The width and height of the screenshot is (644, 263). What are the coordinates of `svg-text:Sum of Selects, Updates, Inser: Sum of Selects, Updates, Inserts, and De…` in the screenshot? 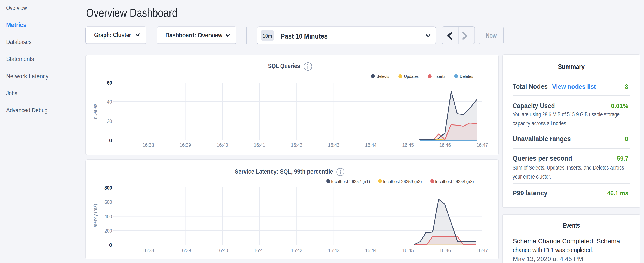 It's located at (568, 168).